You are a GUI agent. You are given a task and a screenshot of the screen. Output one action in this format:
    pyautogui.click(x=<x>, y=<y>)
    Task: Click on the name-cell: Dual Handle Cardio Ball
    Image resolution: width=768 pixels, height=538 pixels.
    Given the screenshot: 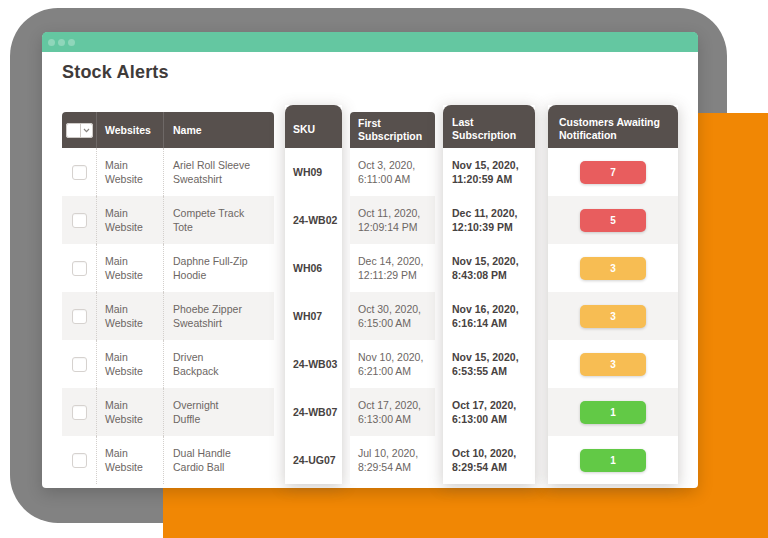 What is the action you would take?
    pyautogui.click(x=218, y=460)
    